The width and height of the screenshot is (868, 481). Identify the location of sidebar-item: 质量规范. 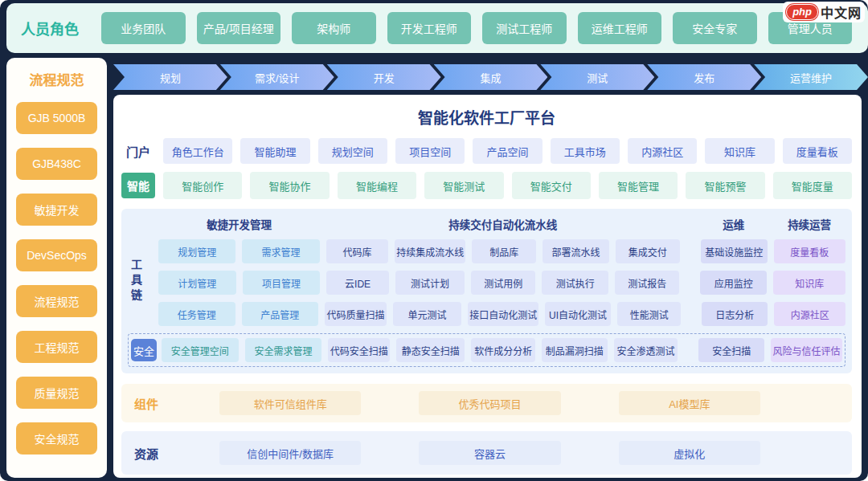
(56, 393).